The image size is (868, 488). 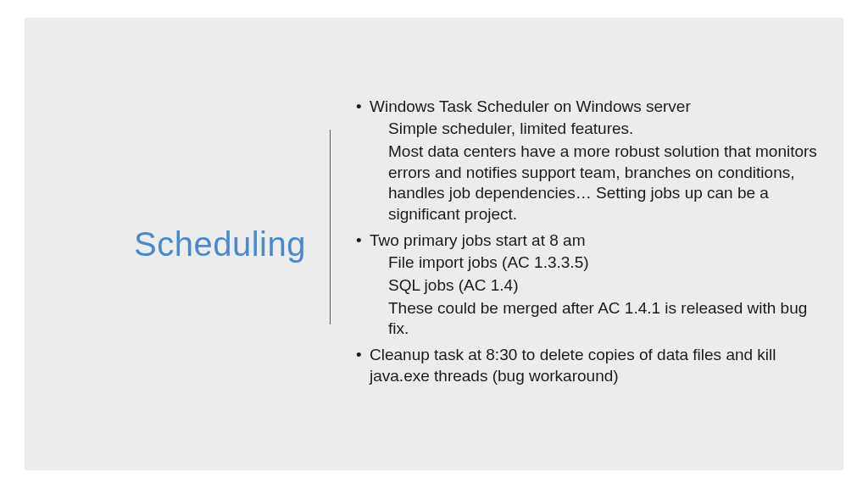 What do you see at coordinates (587, 183) in the screenshot?
I see `sub-line: Most data centers have a more robust sol…` at bounding box center [587, 183].